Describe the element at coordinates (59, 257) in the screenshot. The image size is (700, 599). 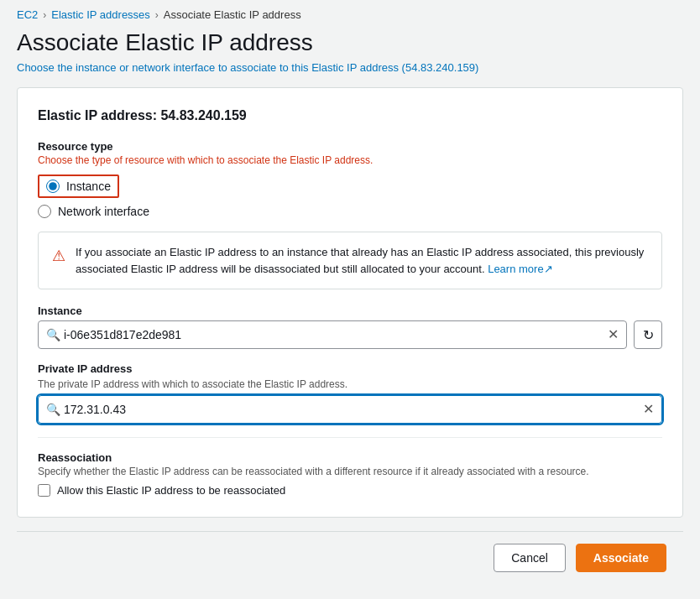
I see `warning-icon: ⚠` at that location.